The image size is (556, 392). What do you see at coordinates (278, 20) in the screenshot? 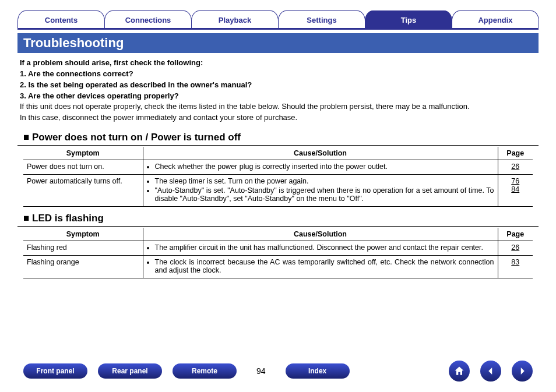
I see `top-tab-row: Contents Connections Playback Settings T…` at bounding box center [278, 20].